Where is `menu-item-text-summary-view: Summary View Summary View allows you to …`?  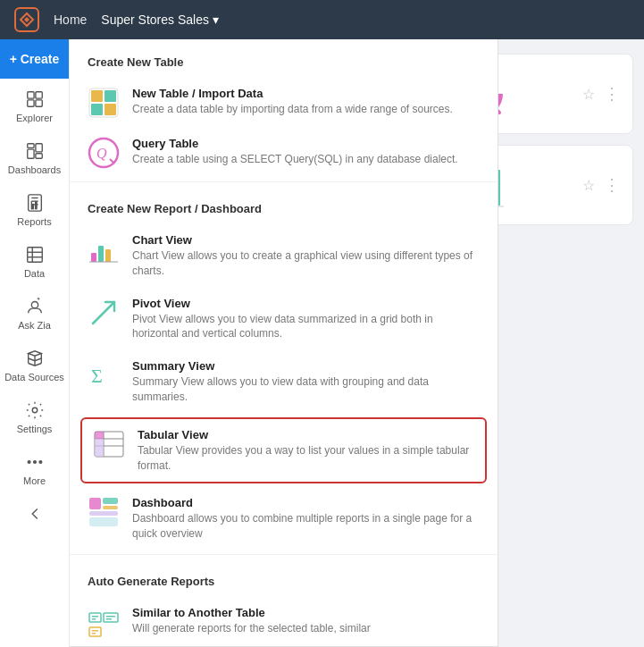 menu-item-text-summary-view: Summary View Summary View allows you to … is located at coordinates (305, 382).